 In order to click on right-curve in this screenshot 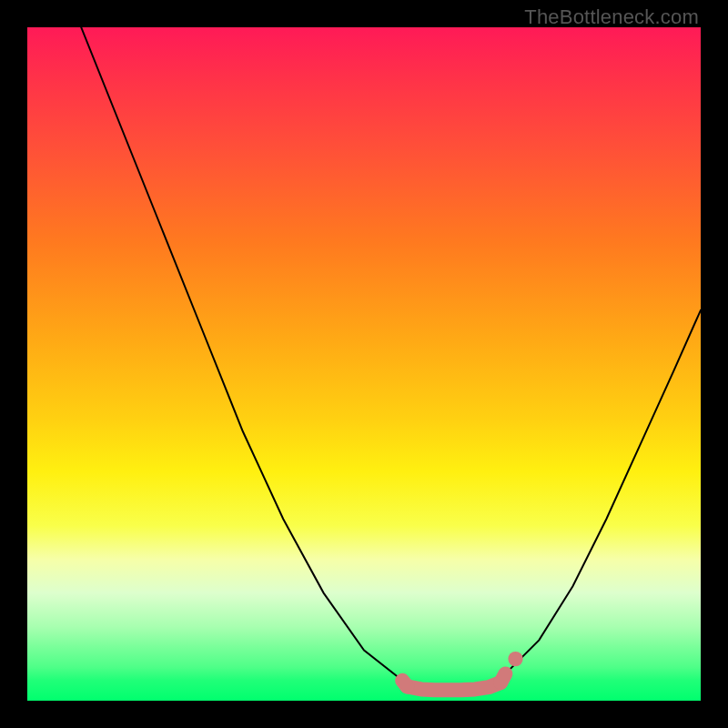, I will do `click(602, 492)`.